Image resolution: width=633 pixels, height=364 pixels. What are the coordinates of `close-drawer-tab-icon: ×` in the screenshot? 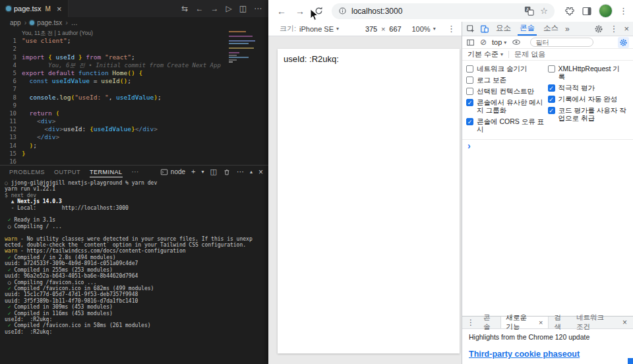 It's located at (541, 322).